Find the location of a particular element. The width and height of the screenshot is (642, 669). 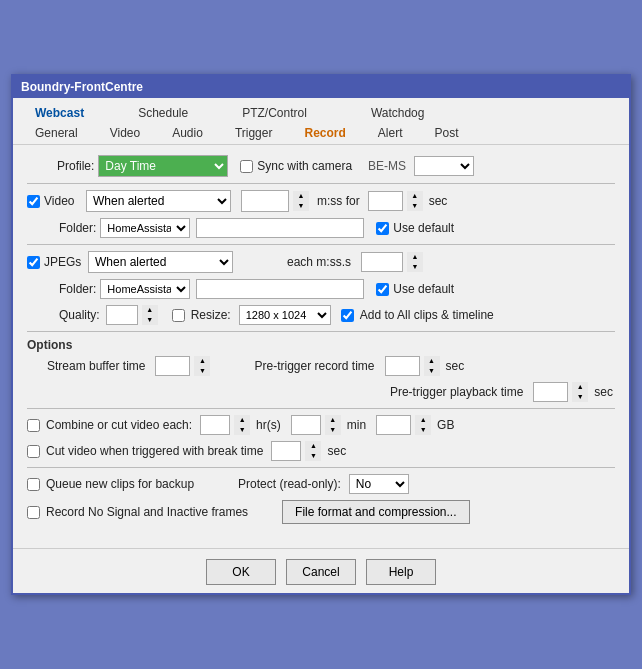

video-use-default-label: Use default is located at coordinates (424, 228).